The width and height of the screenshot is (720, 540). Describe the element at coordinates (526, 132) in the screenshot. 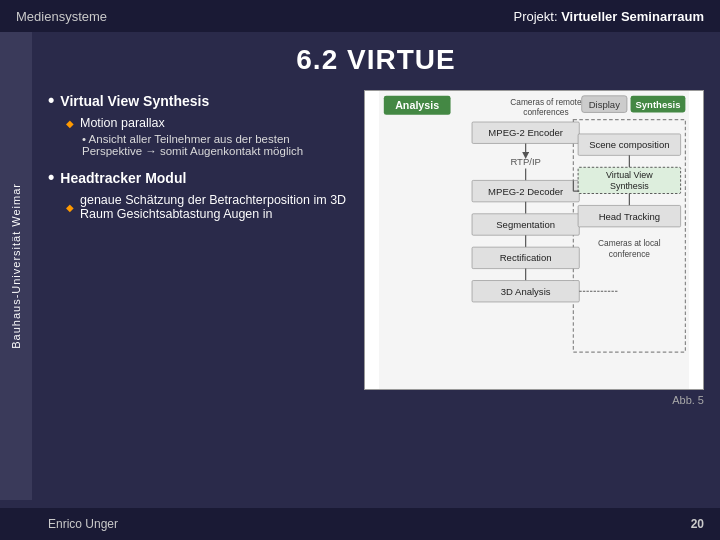

I see `svg-text: MPEG-2 Encoder` at that location.